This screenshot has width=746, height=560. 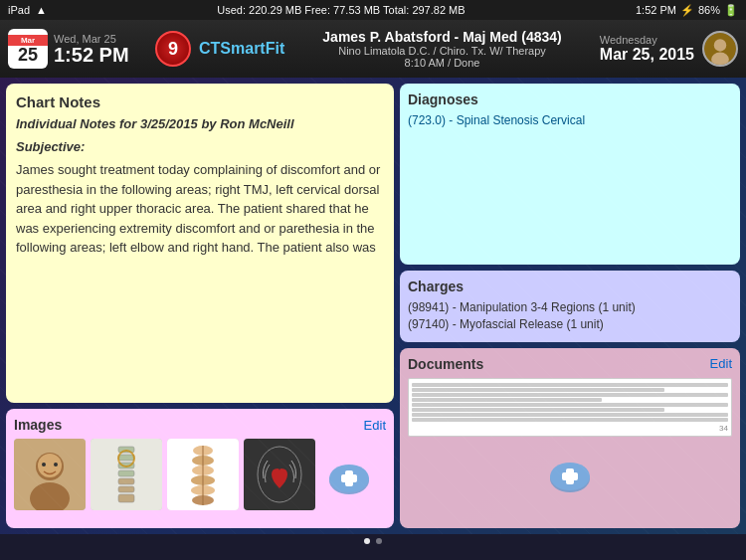 What do you see at coordinates (373, 10) in the screenshot?
I see `status-bar: iPad ▲ Used: 220.29 MB Free: 77.53 MB To…` at bounding box center [373, 10].